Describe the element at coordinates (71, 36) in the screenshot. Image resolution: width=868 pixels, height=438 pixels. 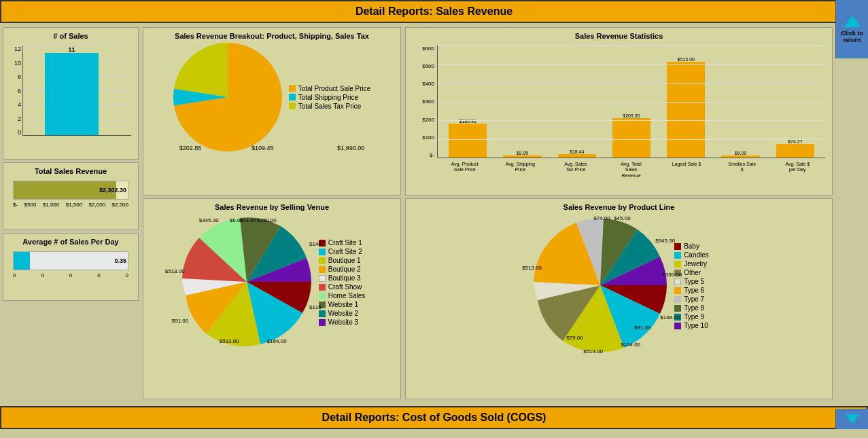
I see `sales-count-title: # of Sales` at that location.